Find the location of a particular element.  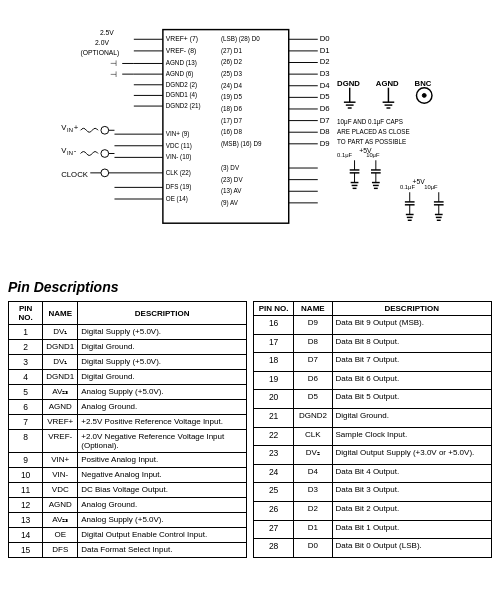

table-row: 4DGND1Digital Ground. is located at coordinates (128, 378).